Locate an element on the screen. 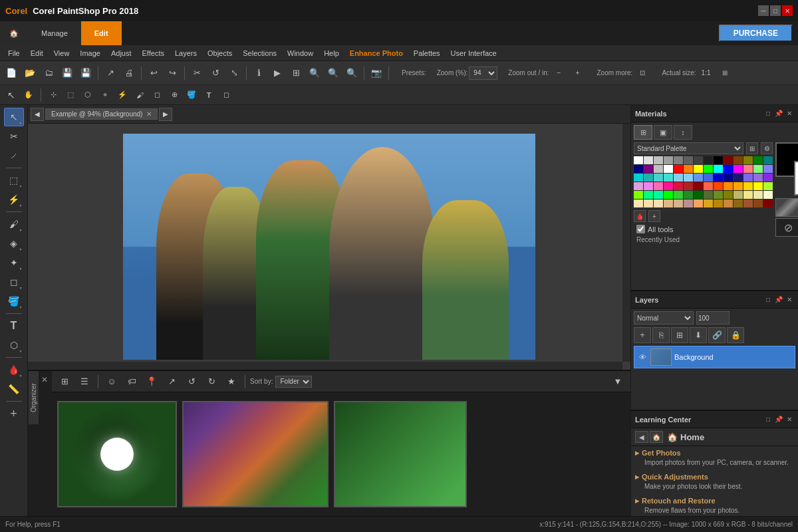 The image size is (798, 532). swatch-orange2 is located at coordinates (738, 186).